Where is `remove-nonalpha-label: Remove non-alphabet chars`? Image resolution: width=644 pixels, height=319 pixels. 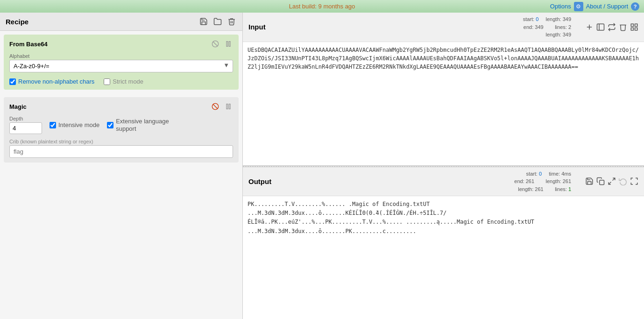
remove-nonalpha-label: Remove non-alphabet chars is located at coordinates (56, 81).